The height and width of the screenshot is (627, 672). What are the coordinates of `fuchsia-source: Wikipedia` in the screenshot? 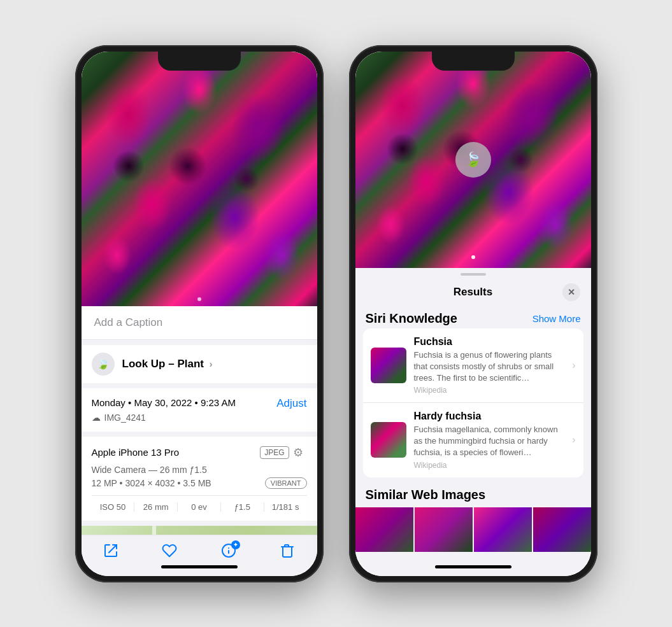 It's located at (489, 390).